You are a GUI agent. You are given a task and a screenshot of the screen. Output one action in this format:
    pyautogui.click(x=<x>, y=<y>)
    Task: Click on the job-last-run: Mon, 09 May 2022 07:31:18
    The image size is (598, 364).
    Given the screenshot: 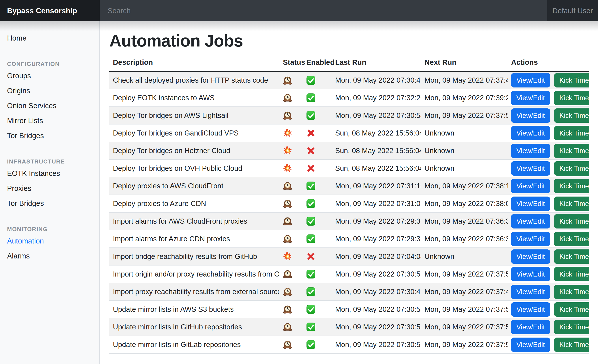 What is the action you would take?
    pyautogui.click(x=376, y=186)
    